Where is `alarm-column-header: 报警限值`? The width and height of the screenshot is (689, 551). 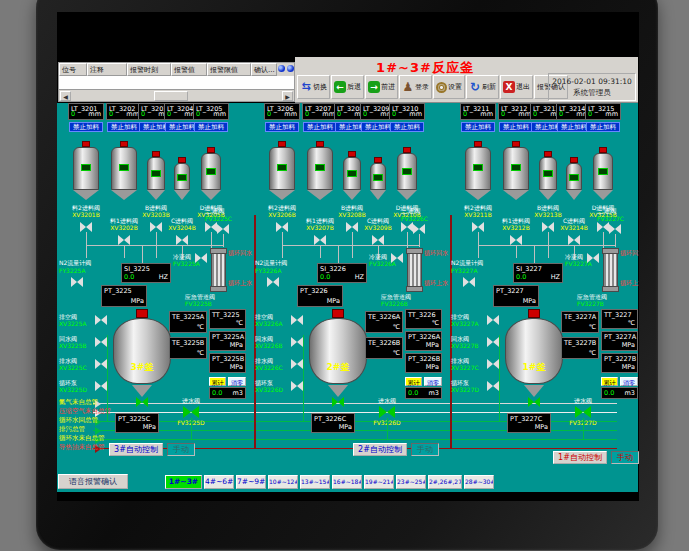 alarm-column-header: 报警限值 is located at coordinates (229, 70).